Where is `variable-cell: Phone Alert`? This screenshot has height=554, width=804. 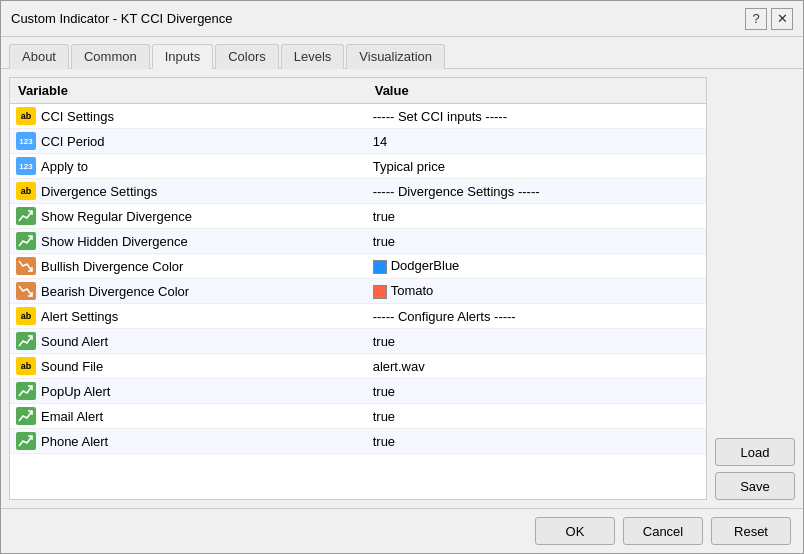 variable-cell: Phone Alert is located at coordinates (188, 442).